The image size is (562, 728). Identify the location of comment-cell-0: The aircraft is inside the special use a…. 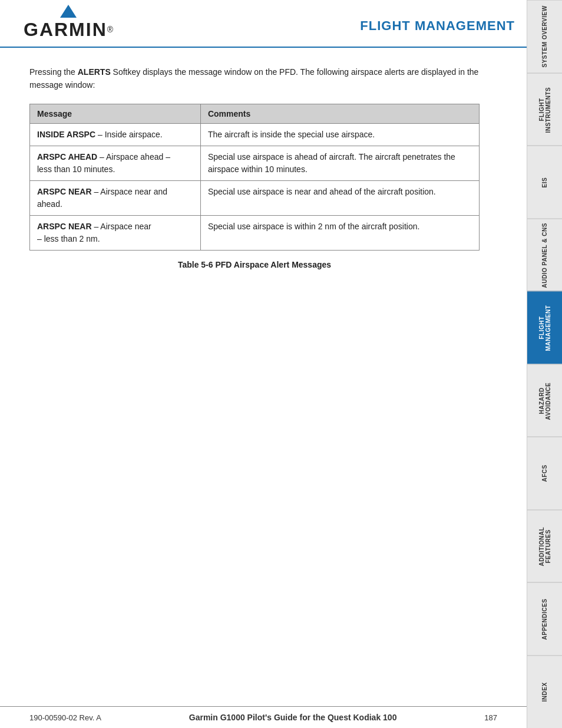
(339, 134).